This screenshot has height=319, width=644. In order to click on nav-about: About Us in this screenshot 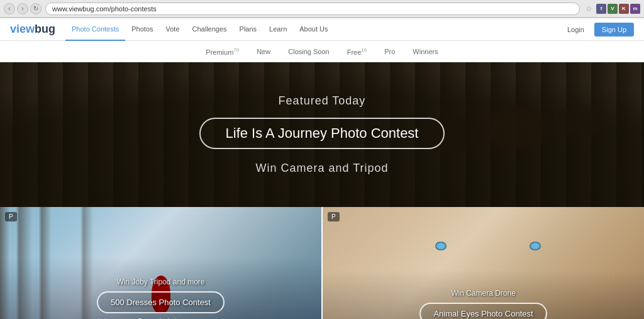, I will do `click(313, 30)`.